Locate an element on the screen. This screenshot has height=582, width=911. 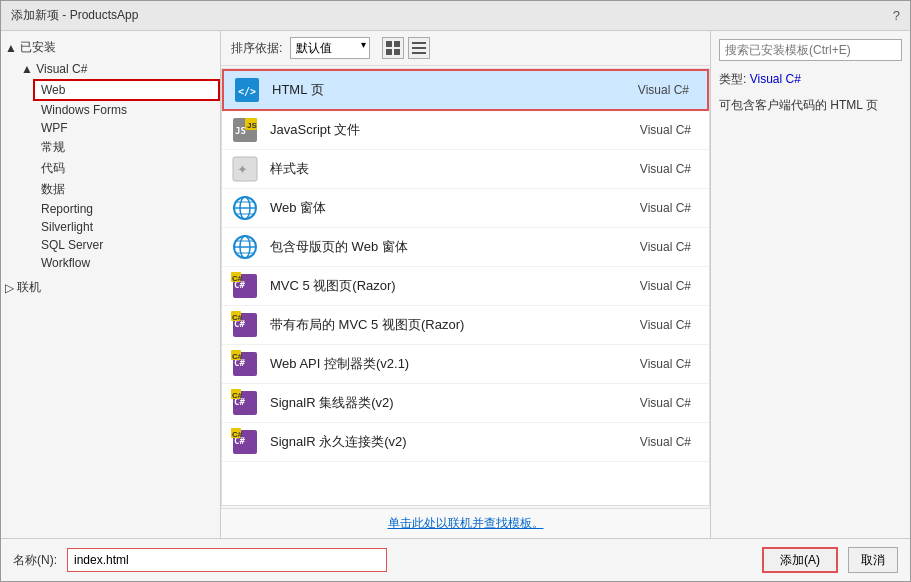
view-list-button is located at coordinates (419, 48).